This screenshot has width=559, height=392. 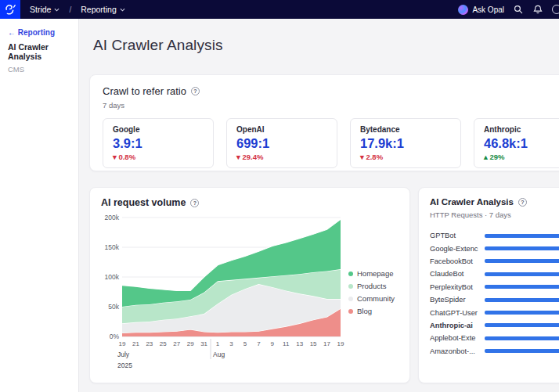 What do you see at coordinates (406, 156) in the screenshot?
I see `metric-delta: ▾ 2.8%` at bounding box center [406, 156].